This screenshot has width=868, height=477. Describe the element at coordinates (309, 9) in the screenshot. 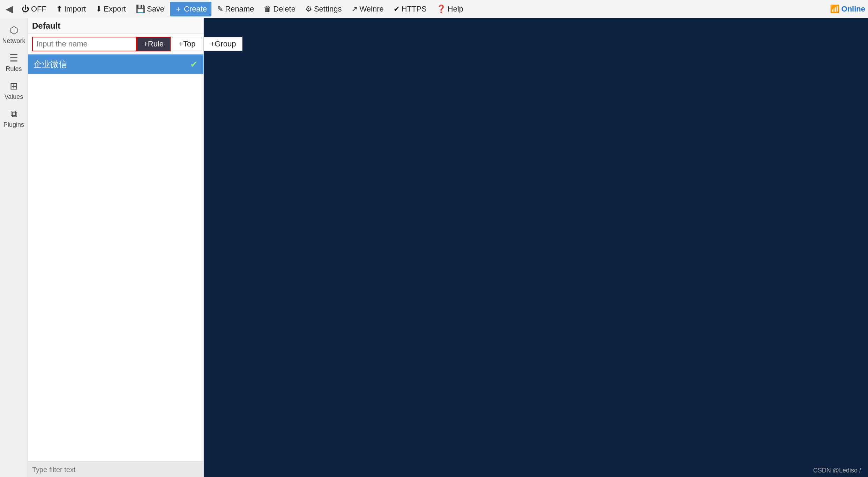

I see `settings-icon: ⚙` at that location.